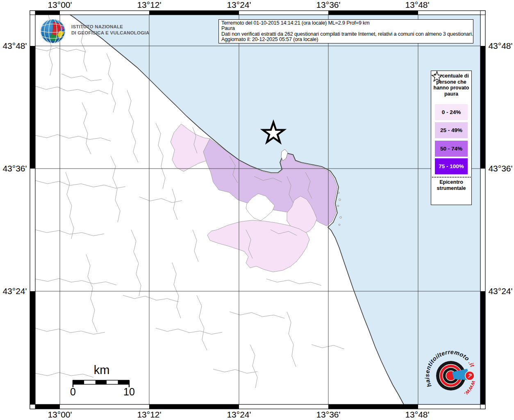  What do you see at coordinates (437, 76) in the screenshot?
I see `legend-star-icon` at bounding box center [437, 76].